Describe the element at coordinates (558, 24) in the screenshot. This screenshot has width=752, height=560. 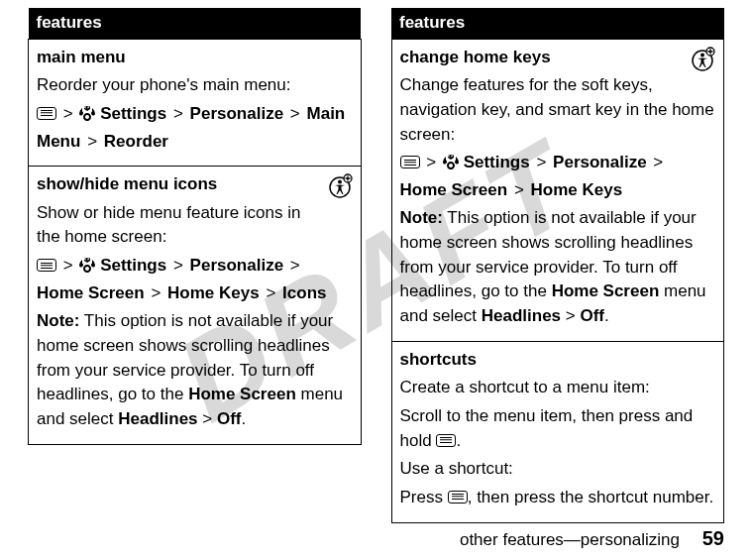
I see `right-table-header: features` at that location.